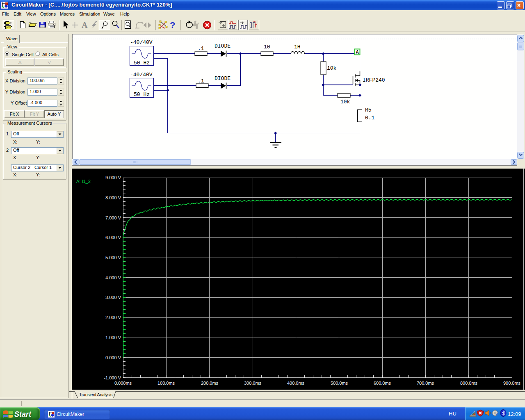 The image size is (525, 420). I want to click on svg-text: 0.1, so click(370, 118).